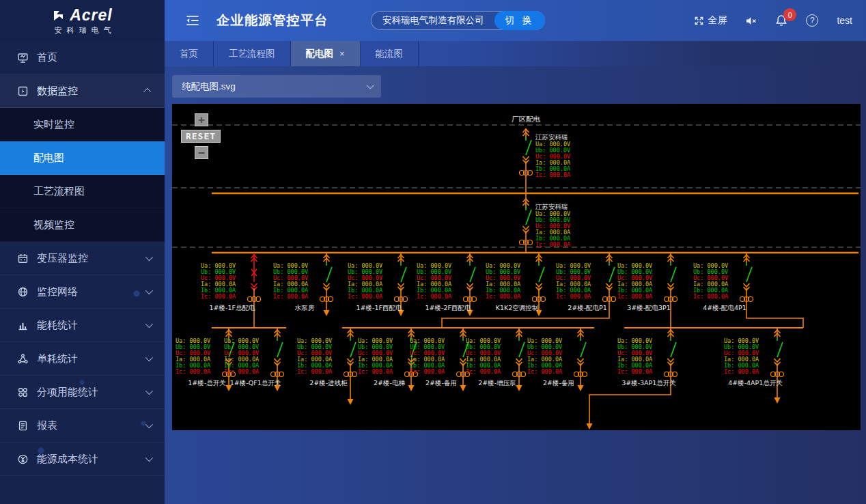 This screenshot has width=866, height=504. What do you see at coordinates (515, 53) in the screenshot?
I see `tab-bar: 首页工艺流程图配电图×能流图` at bounding box center [515, 53].